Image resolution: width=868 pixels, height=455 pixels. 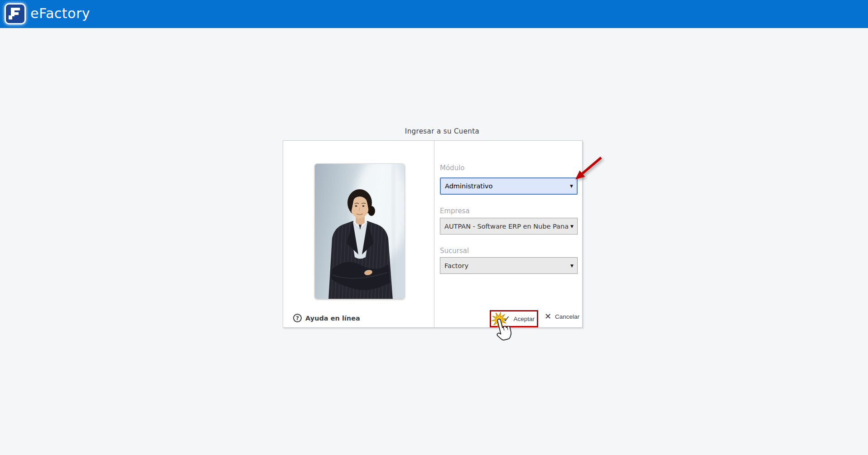 I want to click on cancelar-button-label: Cancelar, so click(x=567, y=317).